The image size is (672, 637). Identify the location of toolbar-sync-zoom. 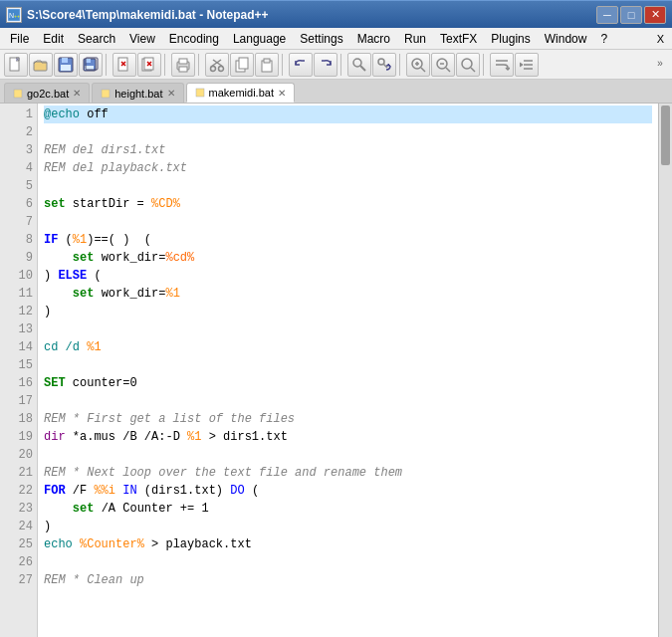
(468, 65).